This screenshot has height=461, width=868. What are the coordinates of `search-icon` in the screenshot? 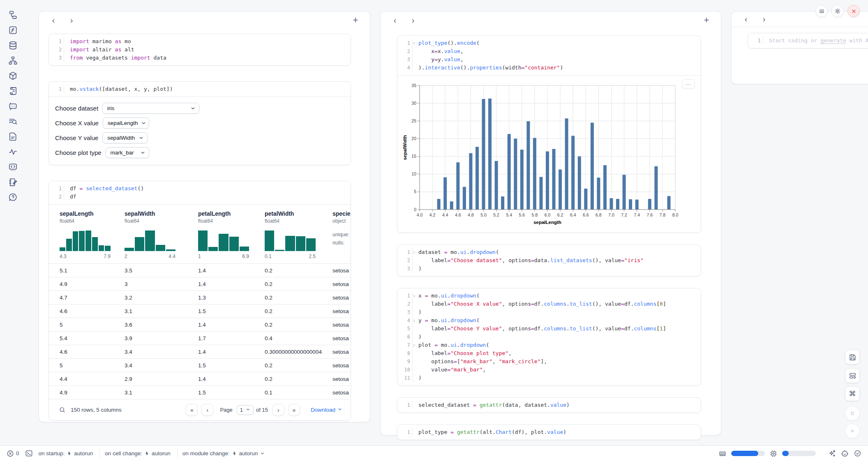 It's located at (62, 410).